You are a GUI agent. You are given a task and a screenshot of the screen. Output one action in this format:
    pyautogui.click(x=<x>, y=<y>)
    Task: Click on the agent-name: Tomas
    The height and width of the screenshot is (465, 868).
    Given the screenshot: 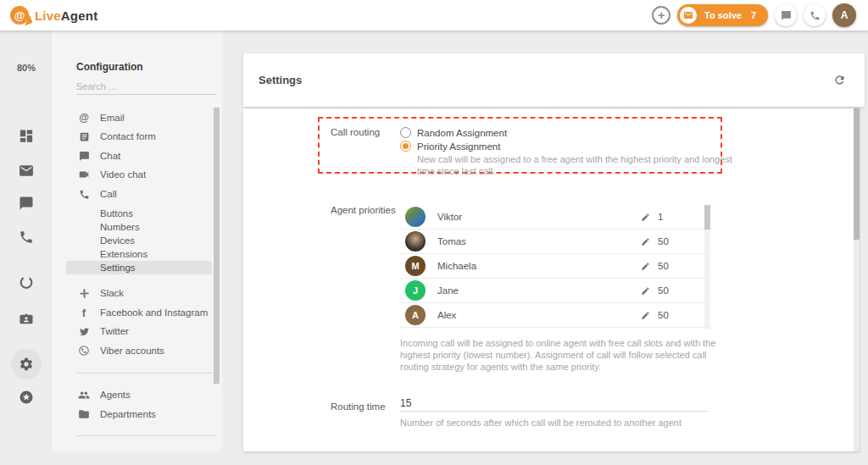 What is the action you would take?
    pyautogui.click(x=539, y=241)
    